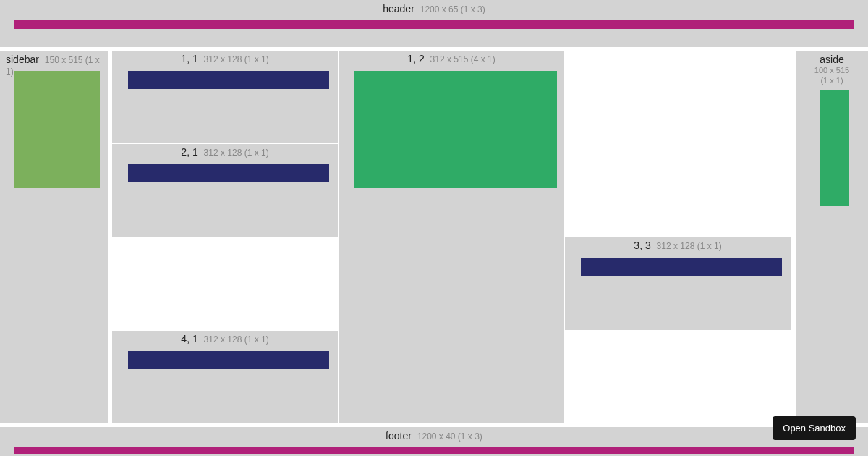 The image size is (868, 456). What do you see at coordinates (415, 59) in the screenshot?
I see `cell-1-2-title: 1, 2` at bounding box center [415, 59].